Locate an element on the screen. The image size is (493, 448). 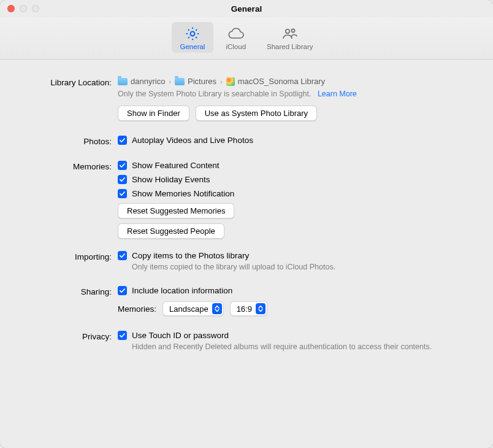
copy-items-checkbox: Copy items to the Photos library is located at coordinates (295, 255).